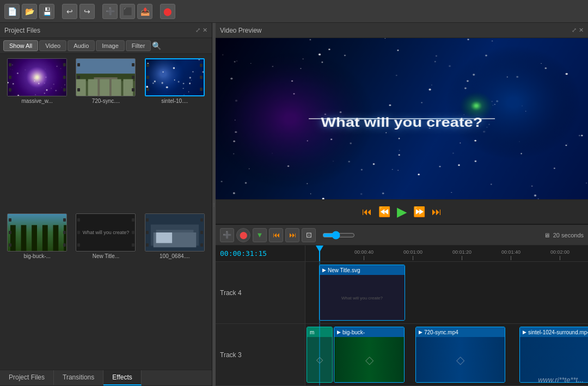 The width and height of the screenshot is (588, 386). I want to click on redo-button: ↪, so click(87, 11).